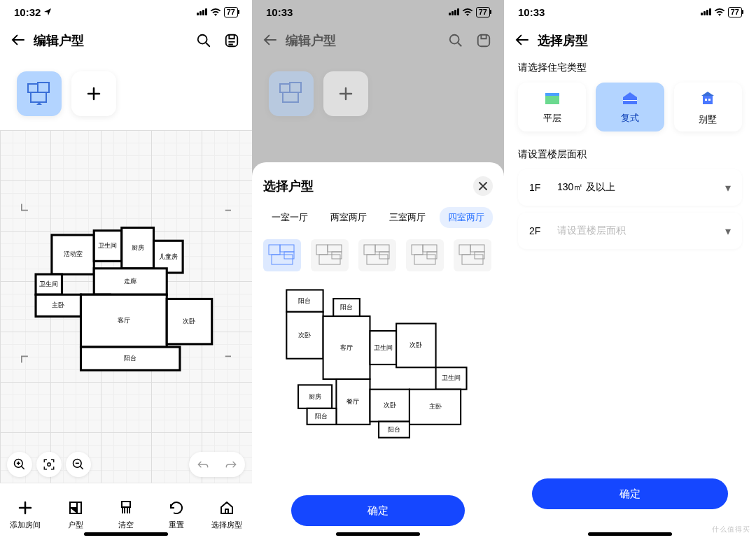  Describe the element at coordinates (543, 231) in the screenshot. I see `floor-id: 2F` at that location.